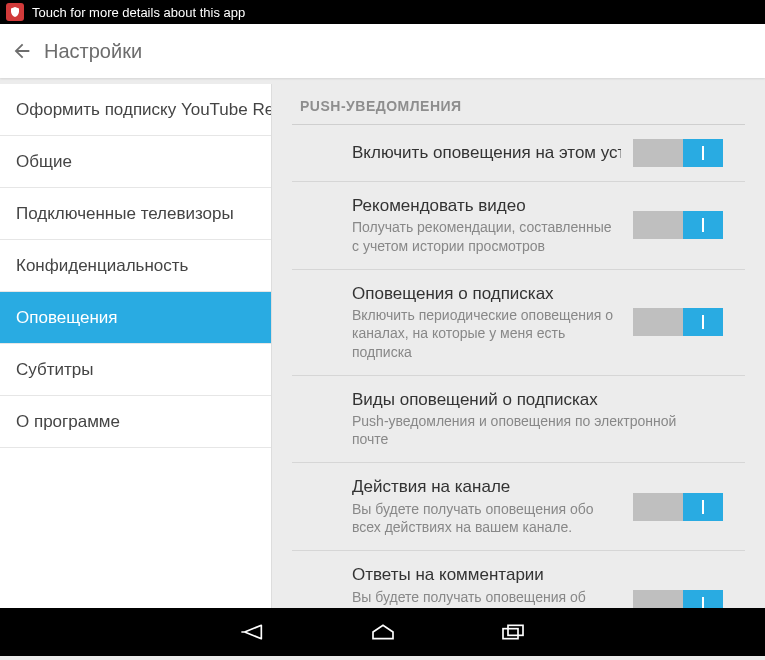 The image size is (765, 660). I want to click on toggle-channel-activity, so click(678, 507).